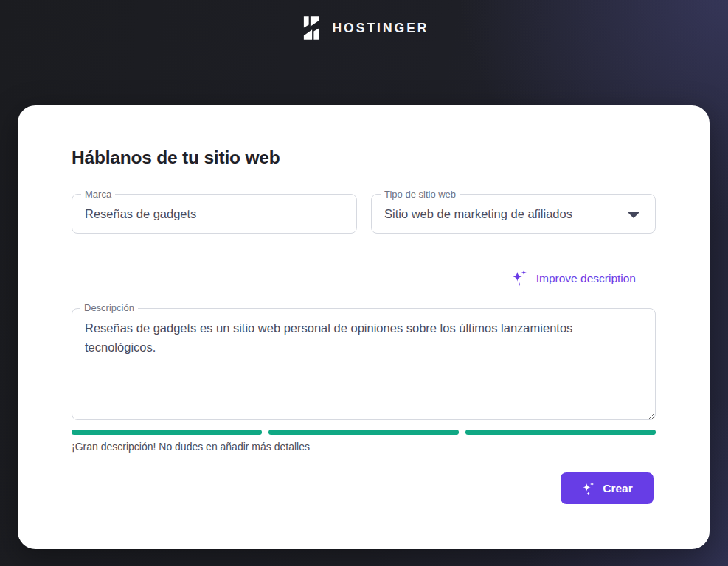 The width and height of the screenshot is (728, 566). I want to click on description-feedback-text: ¡Gran descripción! No dudes en añadir má…, so click(190, 447).